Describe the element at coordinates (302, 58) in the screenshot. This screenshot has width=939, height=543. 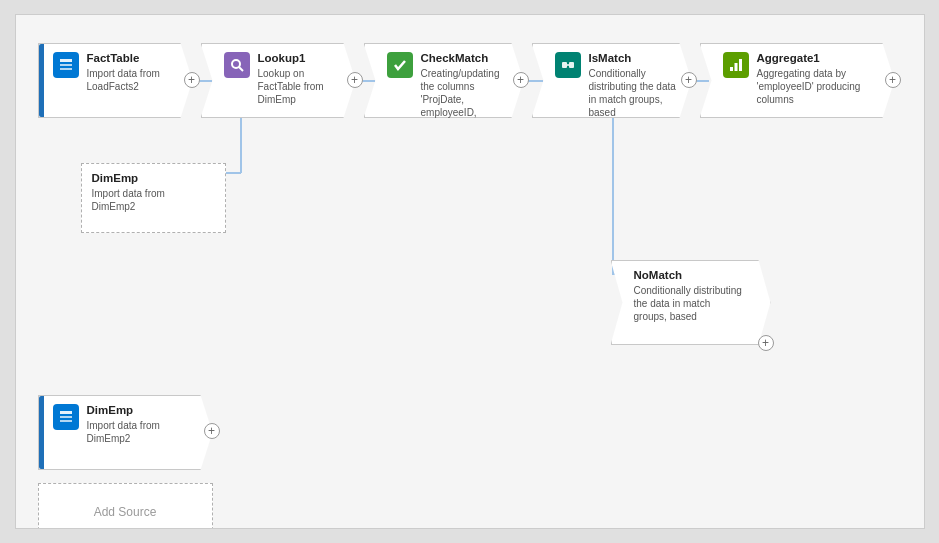
I see `lookup1-title: Lookup1` at that location.